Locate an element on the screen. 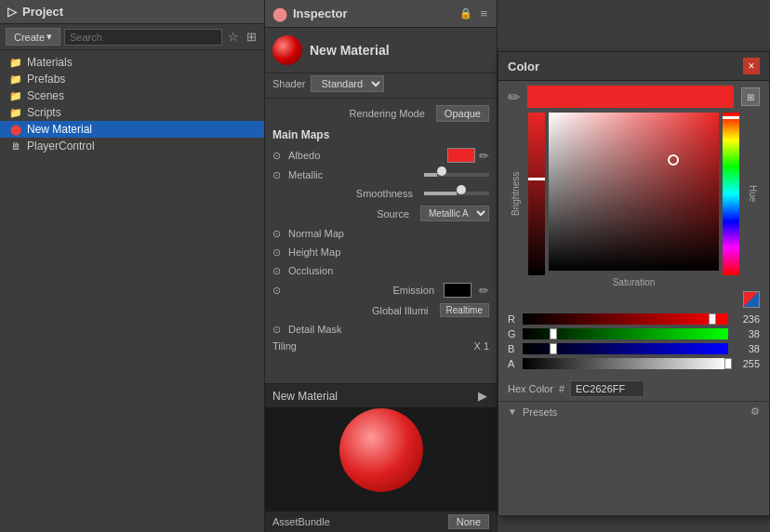 This screenshot has height=532, width=770. brightness-col: Brightness is located at coordinates (515, 193).